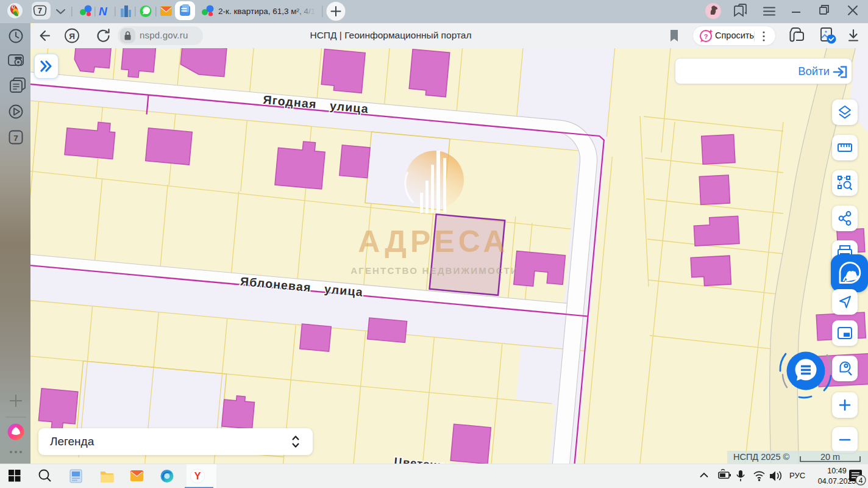  I want to click on svg-text: 20 m, so click(830, 457).